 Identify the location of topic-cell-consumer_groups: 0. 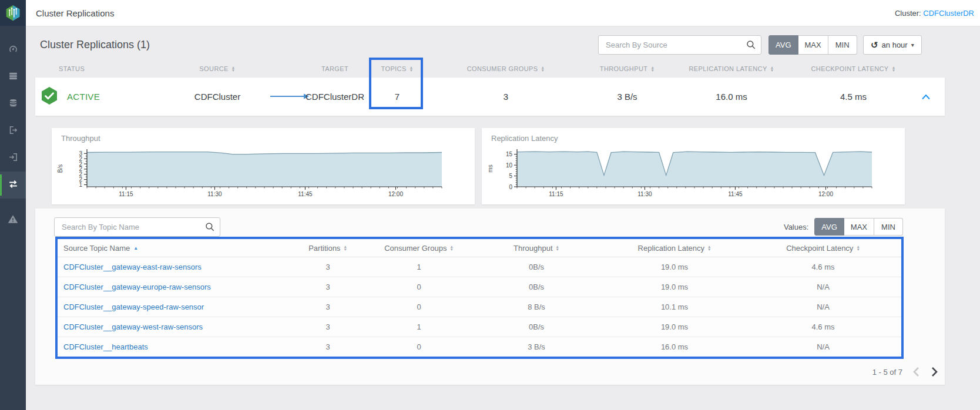
(419, 347).